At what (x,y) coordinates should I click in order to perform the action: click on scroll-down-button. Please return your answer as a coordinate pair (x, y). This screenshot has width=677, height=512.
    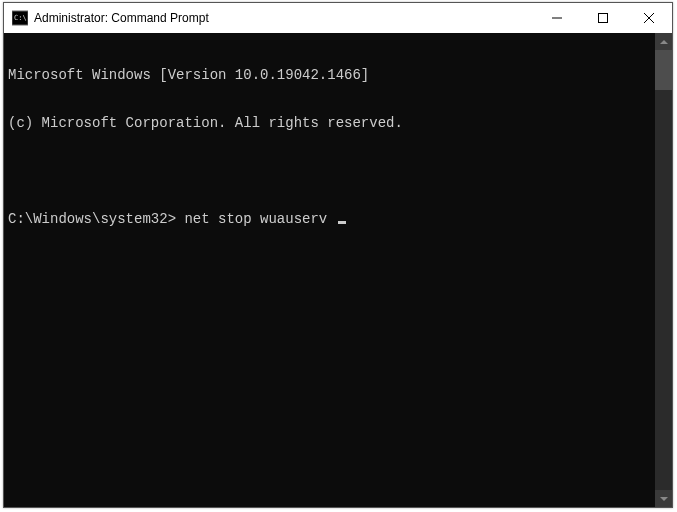
    Looking at the image, I should click on (664, 498).